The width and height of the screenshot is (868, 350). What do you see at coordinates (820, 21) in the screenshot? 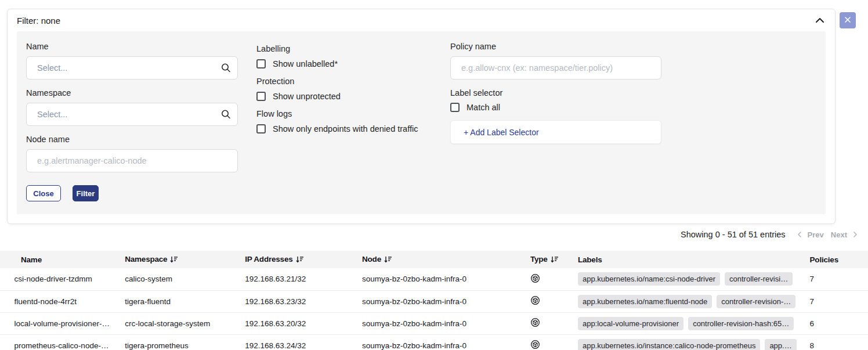
I see `collapse-panel-button` at bounding box center [820, 21].